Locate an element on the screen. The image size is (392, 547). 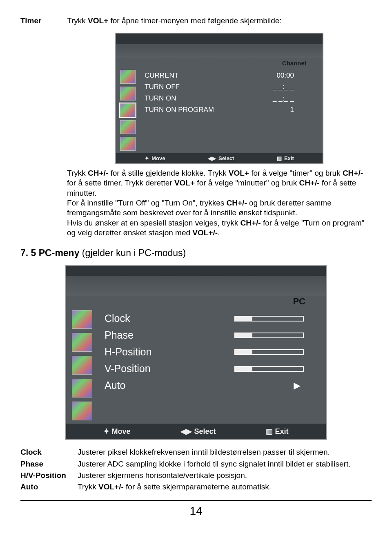
osd-row-label: CURRENT is located at coordinates (162, 76).